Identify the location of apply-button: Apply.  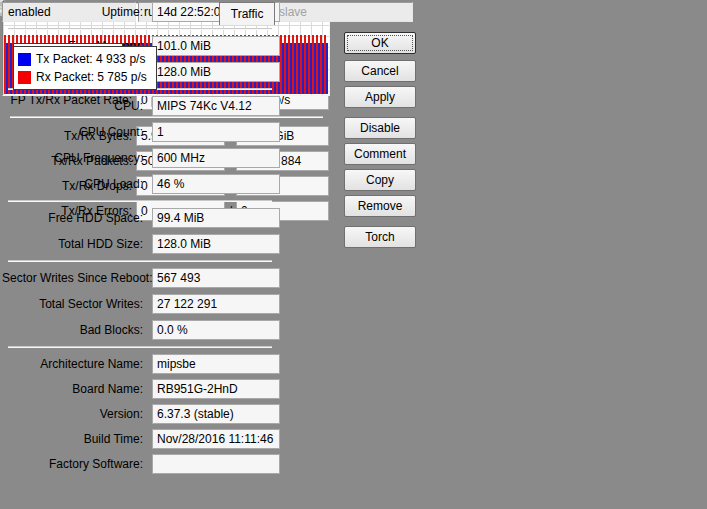
(380, 97).